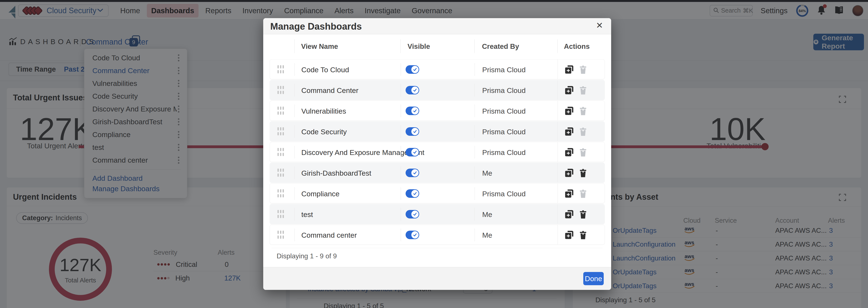  I want to click on visible-column-header: Visible, so click(418, 47).